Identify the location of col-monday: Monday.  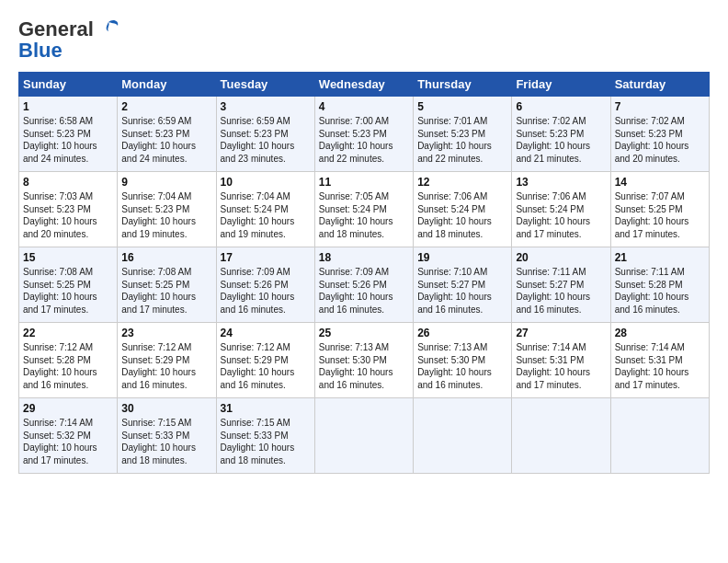
(167, 85).